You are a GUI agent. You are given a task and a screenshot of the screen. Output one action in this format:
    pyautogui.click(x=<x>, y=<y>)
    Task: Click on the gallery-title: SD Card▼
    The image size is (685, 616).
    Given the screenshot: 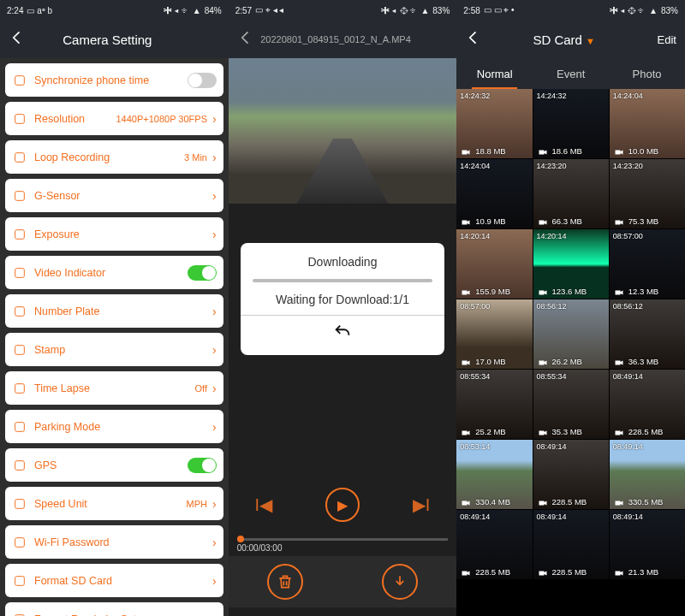 What is the action you would take?
    pyautogui.click(x=563, y=39)
    